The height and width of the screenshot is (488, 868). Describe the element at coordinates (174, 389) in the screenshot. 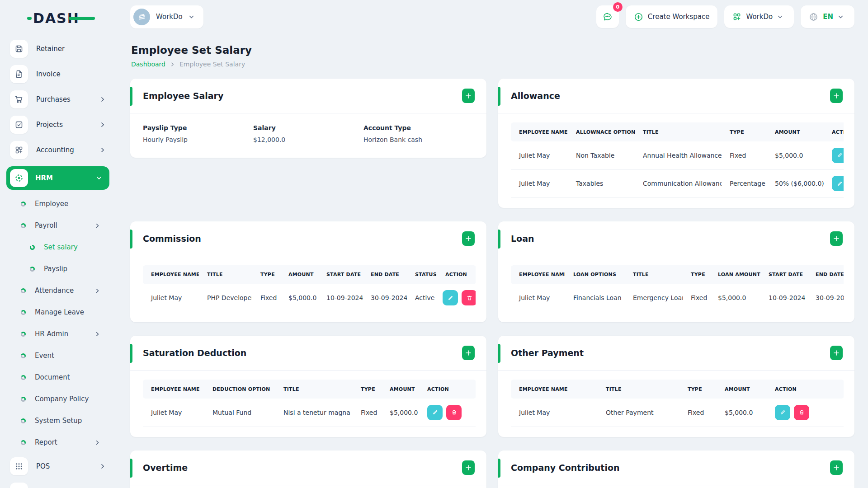

I see `column-header: Employee Name` at that location.